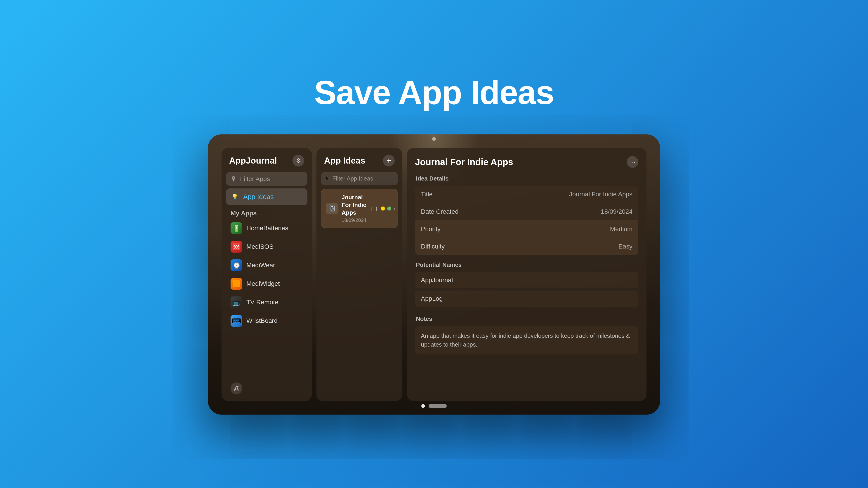 This screenshot has width=868, height=488. Describe the element at coordinates (328, 179) in the screenshot. I see `mic-icon-middle: 🎙` at that location.